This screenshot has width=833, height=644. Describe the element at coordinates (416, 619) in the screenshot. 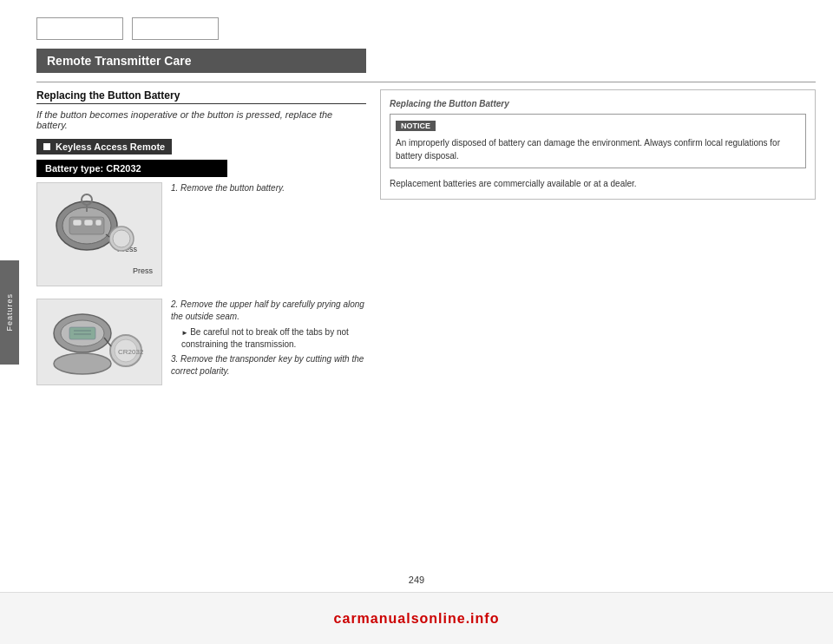

I see `brand-watermark-text: carmanualsonline.info` at that location.